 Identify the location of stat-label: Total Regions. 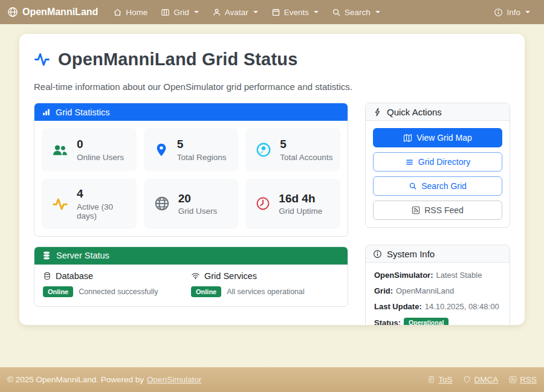
(202, 157).